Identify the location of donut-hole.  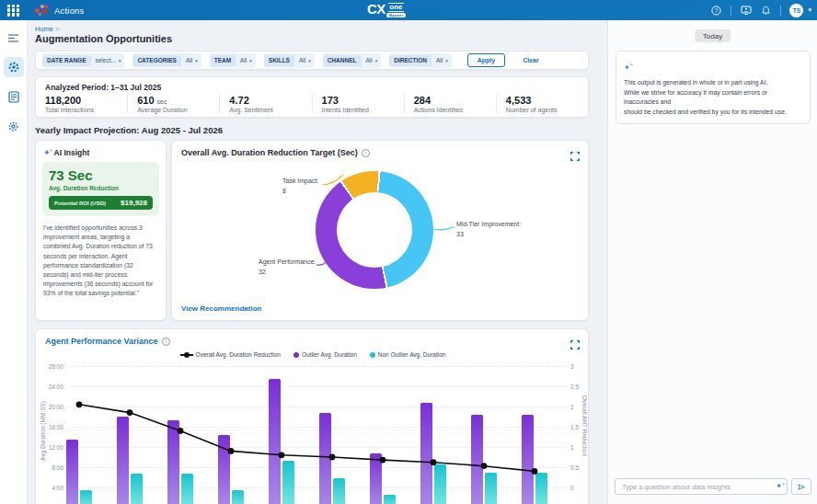
(374, 230).